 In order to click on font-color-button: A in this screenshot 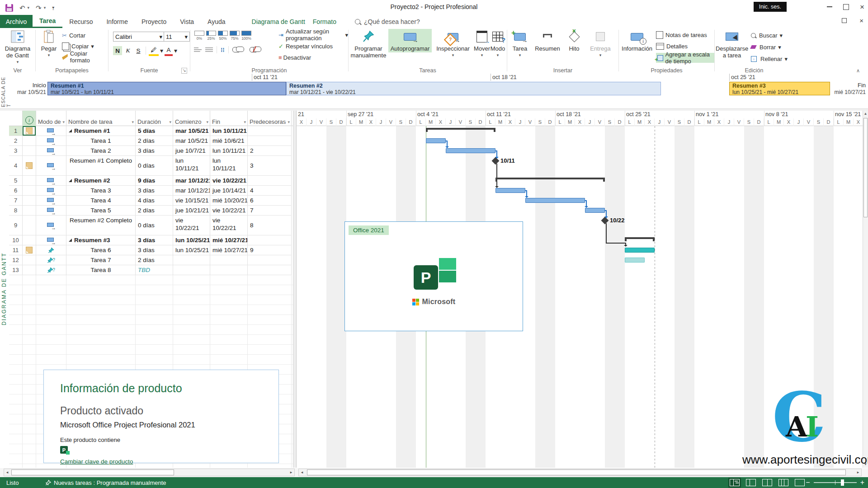, I will do `click(169, 51)`.